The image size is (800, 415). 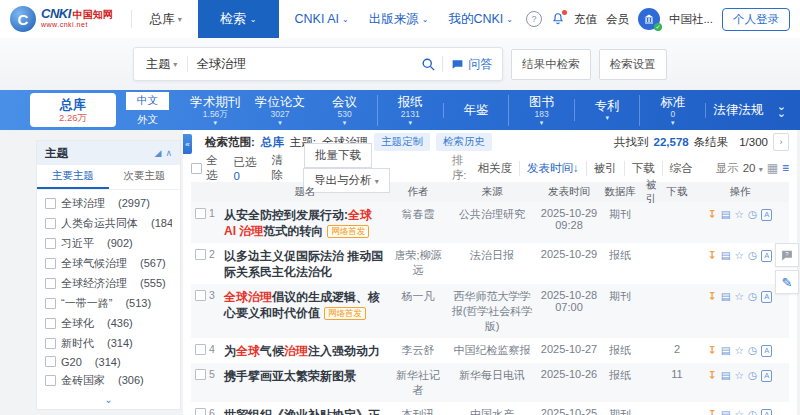 I want to click on search-field-select: 主题▾, so click(x=162, y=64).